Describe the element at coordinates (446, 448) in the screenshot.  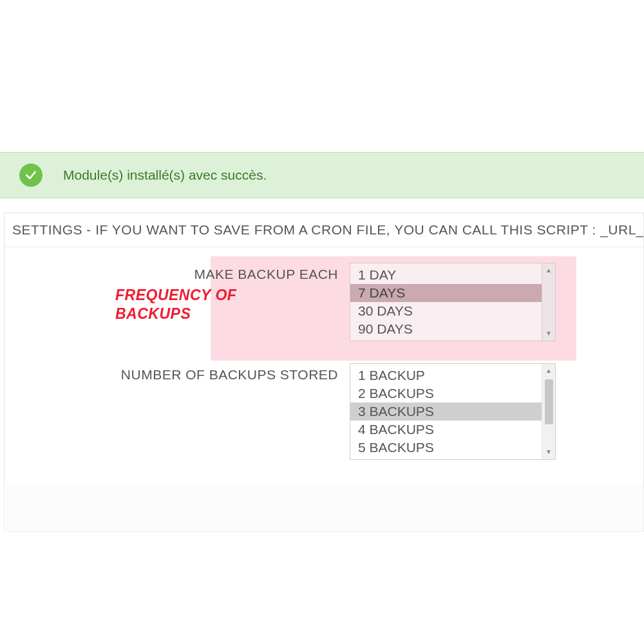
I see `option-5-backups: 5 BACKUPS` at that location.